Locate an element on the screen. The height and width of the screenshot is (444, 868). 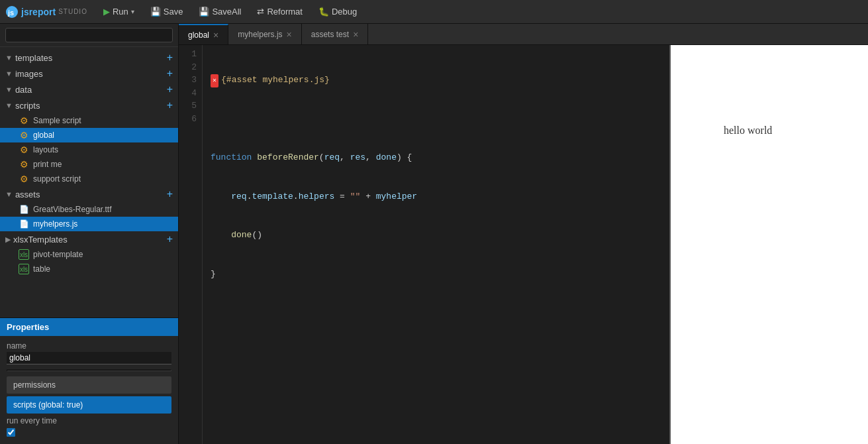
assets-add-button: + is located at coordinates (169, 194).